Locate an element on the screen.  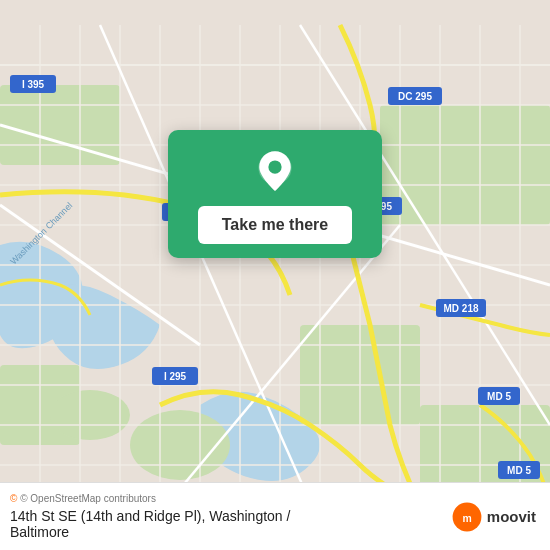
svg-text: DC 295 is located at coordinates (415, 96).